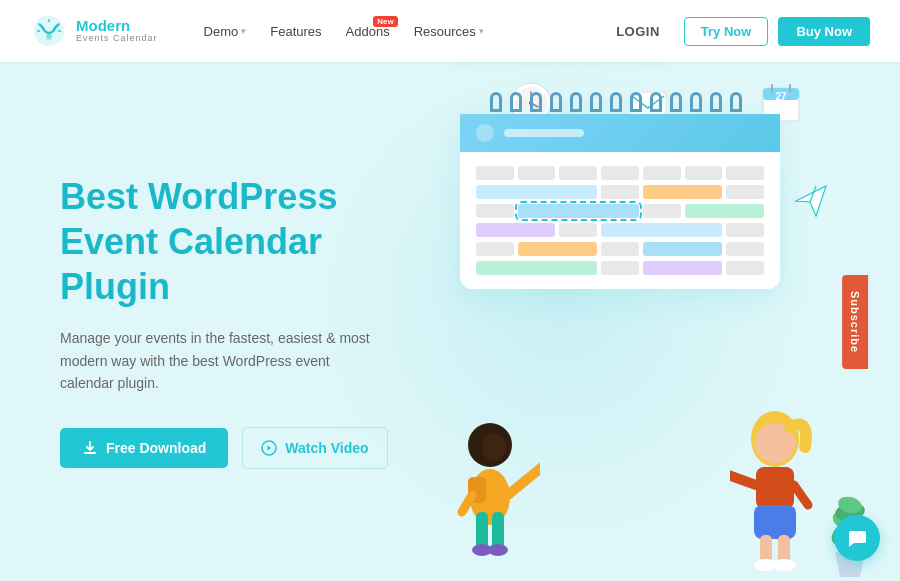 The image size is (900, 581). What do you see at coordinates (269, 448) in the screenshot?
I see `play-icon` at bounding box center [269, 448].